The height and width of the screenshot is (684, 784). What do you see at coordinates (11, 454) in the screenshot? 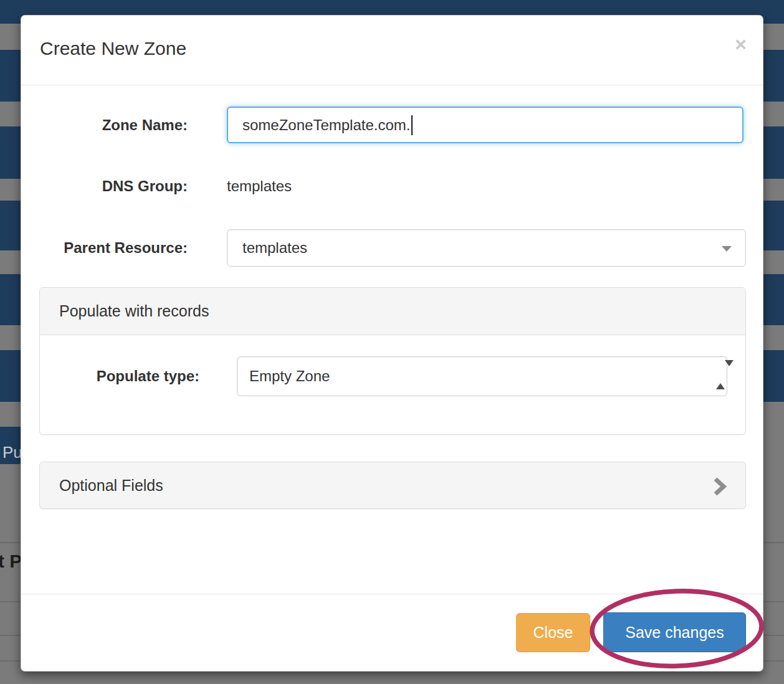
I see `background-partial-button-label: Pu` at bounding box center [11, 454].